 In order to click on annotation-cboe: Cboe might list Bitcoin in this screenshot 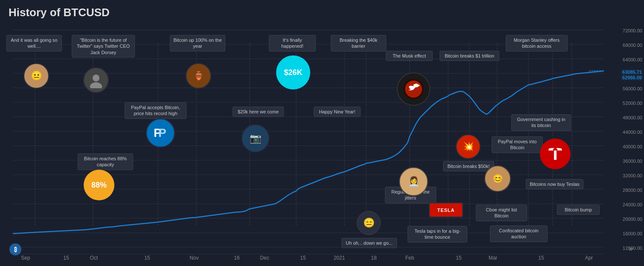, I will do `click(501, 213)`.